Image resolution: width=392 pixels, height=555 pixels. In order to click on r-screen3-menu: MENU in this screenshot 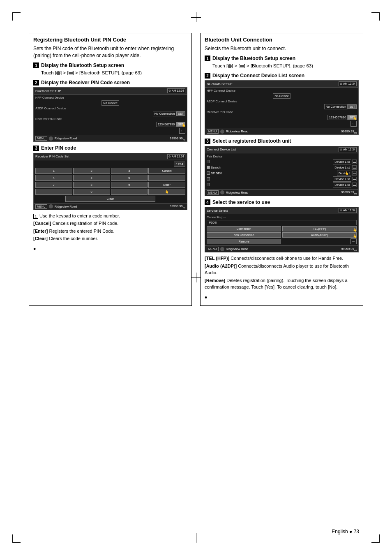, I will do `click(213, 192)`.